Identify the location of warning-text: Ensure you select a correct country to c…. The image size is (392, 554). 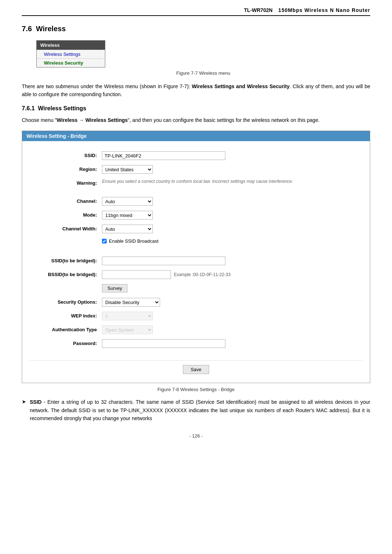
(232, 181).